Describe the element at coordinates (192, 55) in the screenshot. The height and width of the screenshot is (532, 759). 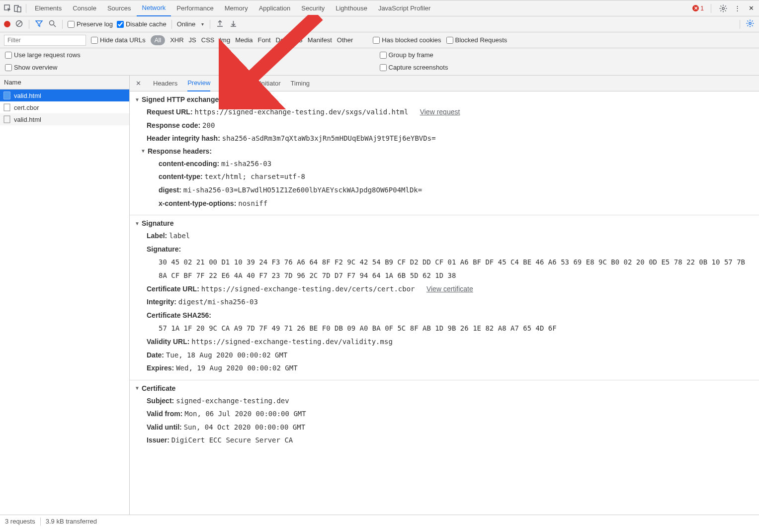
I see `large-rows-checkbox: Use large request rows` at that location.